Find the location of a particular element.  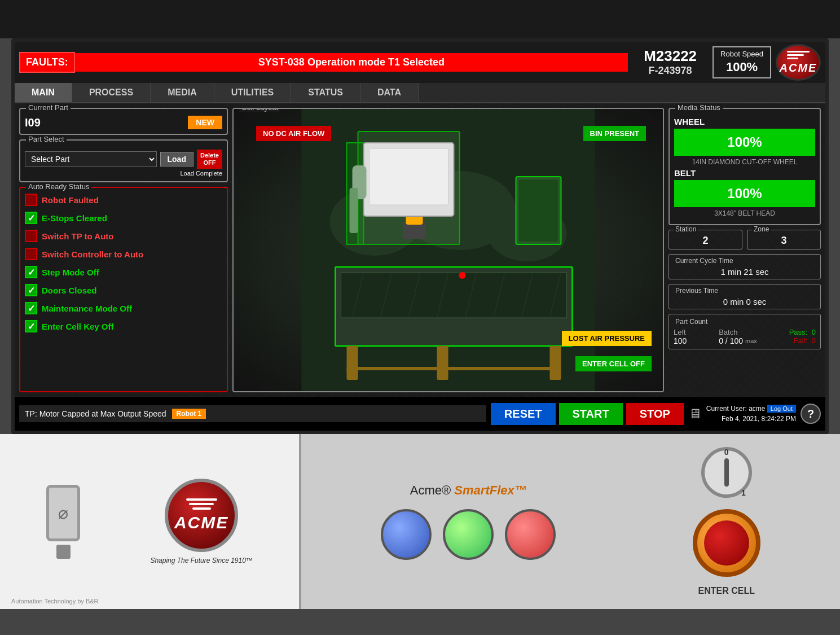

machine-id: M23222 F-243978 is located at coordinates (670, 62).